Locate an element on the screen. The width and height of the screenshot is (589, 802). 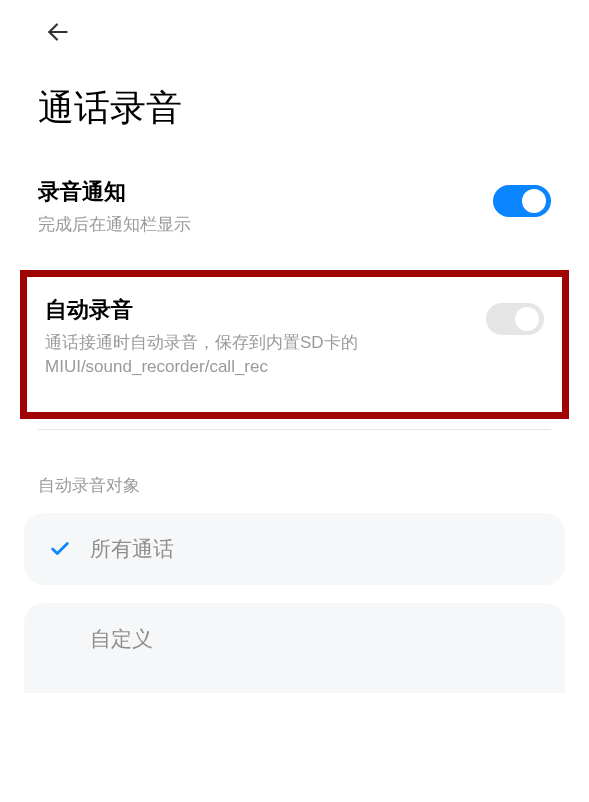
arrow-left-icon is located at coordinates (58, 32).